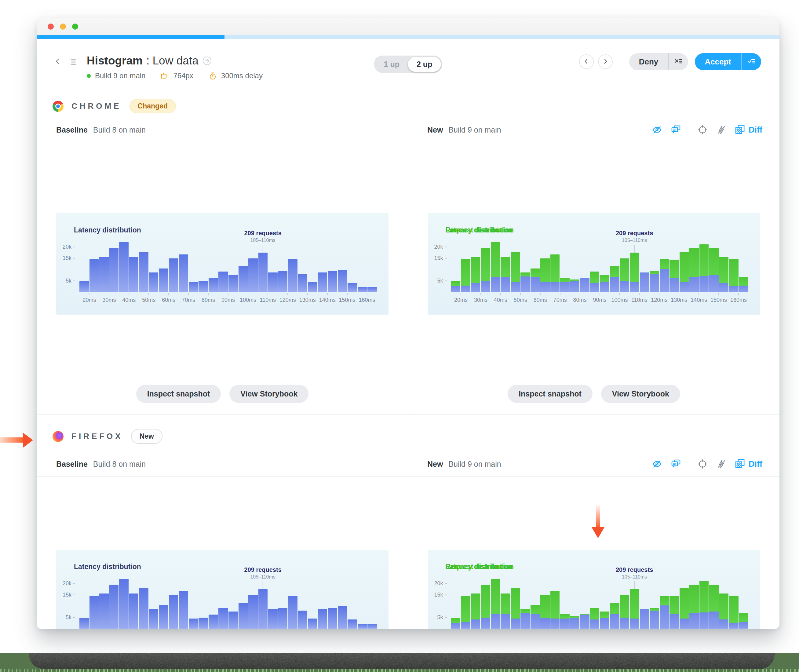  Describe the element at coordinates (129, 300) in the screenshot. I see `x-tick-label: 40ms` at that location.